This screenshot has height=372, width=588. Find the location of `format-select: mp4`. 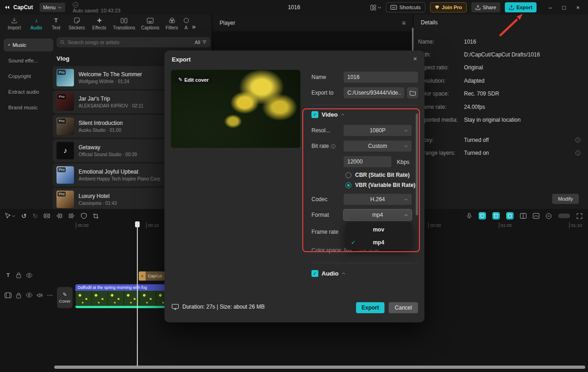

format-select: mp4 is located at coordinates (378, 215).